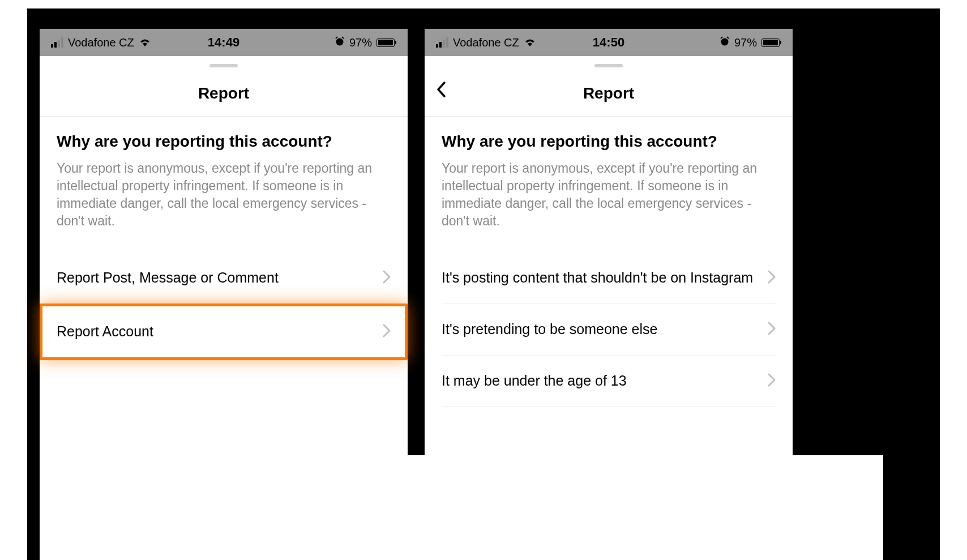 This screenshot has height=560, width=967. Describe the element at coordinates (216, 278) in the screenshot. I see `option-label: Report Post, Message or Comment` at that location.